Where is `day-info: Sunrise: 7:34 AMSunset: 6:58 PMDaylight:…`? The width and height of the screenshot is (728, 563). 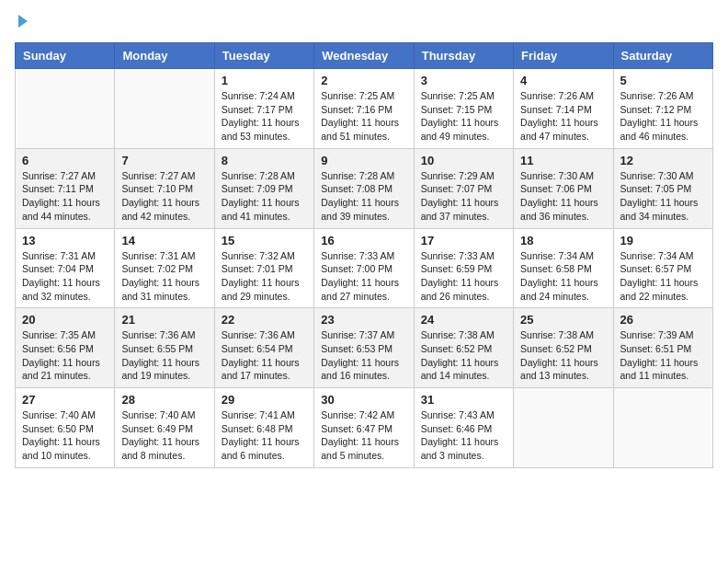 day-info: Sunrise: 7:34 AMSunset: 6:58 PMDaylight:… is located at coordinates (563, 276).